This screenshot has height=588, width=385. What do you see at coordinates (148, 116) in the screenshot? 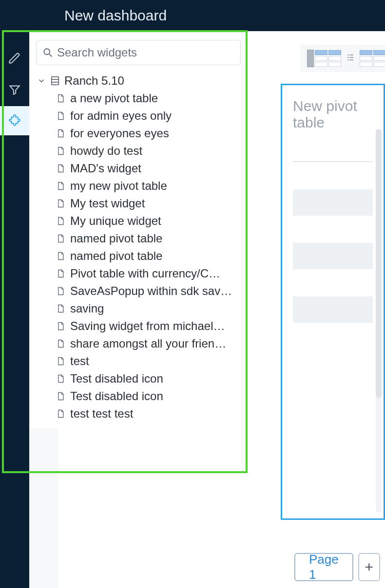
I see `tree-item: for admin eyes only` at bounding box center [148, 116].